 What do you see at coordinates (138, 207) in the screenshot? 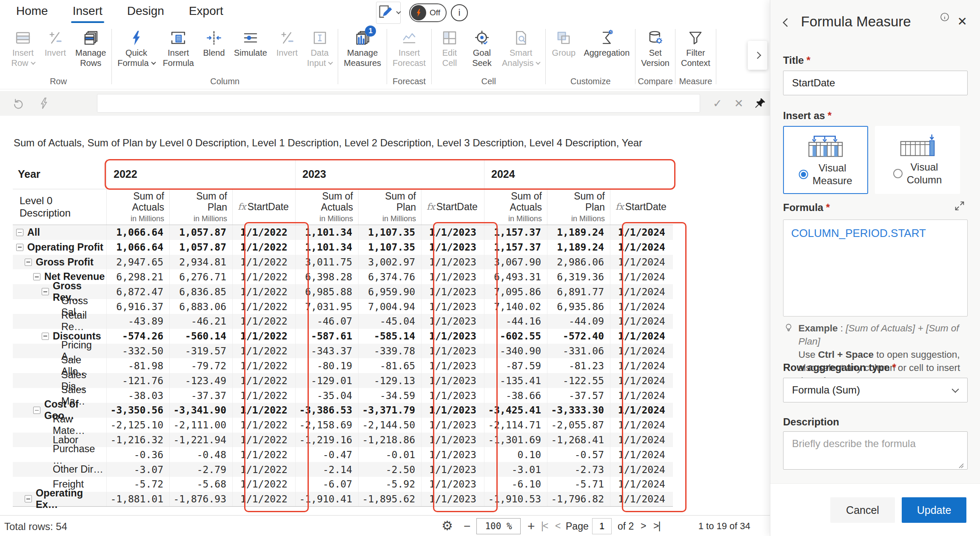
I see `column-header-sum-of-actuals-2022: Sum of Actualsin Millions` at bounding box center [138, 207].